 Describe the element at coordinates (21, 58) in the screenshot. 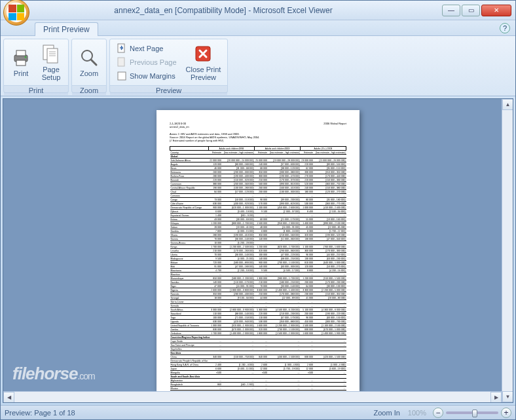

I see `printer-icon` at that location.